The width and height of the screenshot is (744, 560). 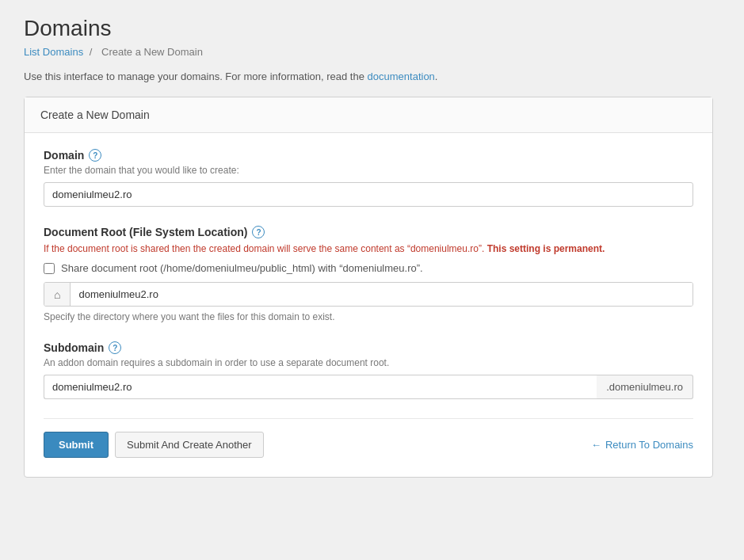 I want to click on submit-another-button: Submit And Create Another, so click(x=189, y=445).